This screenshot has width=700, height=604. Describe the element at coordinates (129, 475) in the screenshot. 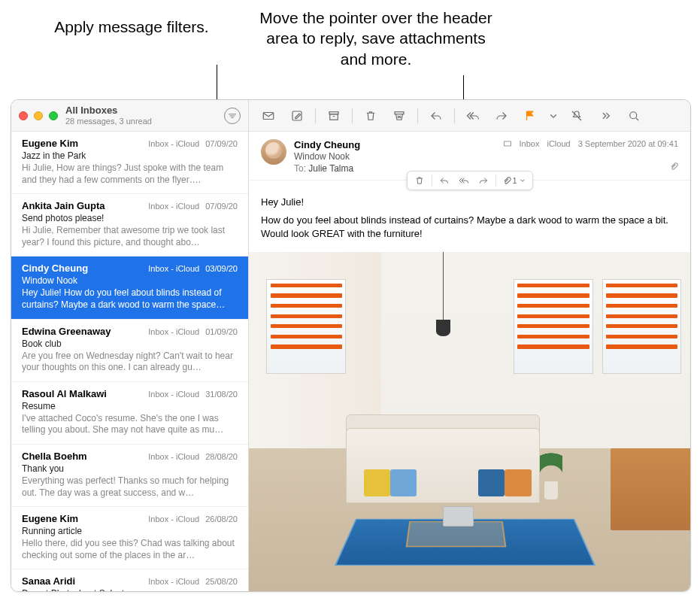

I see `message-list-item: Chella BoehmInbox - iCloud28/08/20Thank …` at that location.